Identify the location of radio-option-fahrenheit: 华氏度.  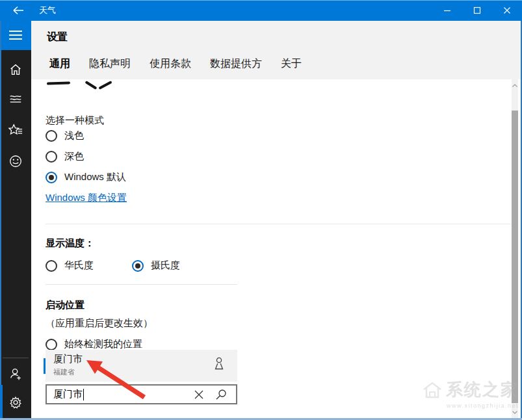
(70, 265).